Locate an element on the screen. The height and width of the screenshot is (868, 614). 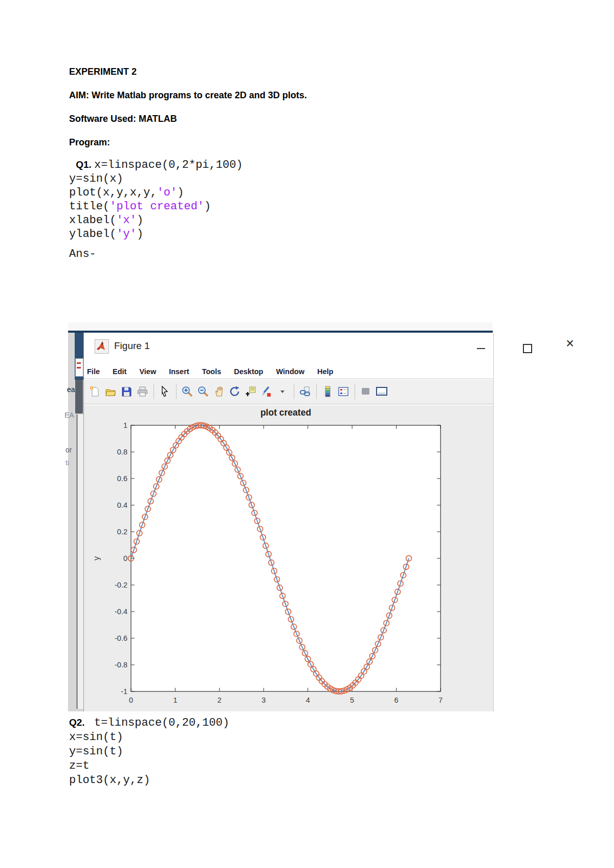
code-string: 'plot created' is located at coordinates (157, 207).